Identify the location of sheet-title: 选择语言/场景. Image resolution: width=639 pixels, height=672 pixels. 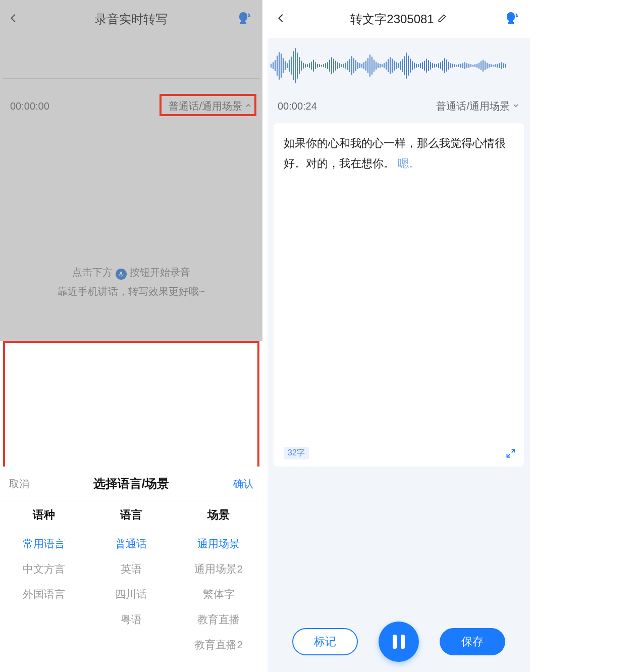
(131, 484).